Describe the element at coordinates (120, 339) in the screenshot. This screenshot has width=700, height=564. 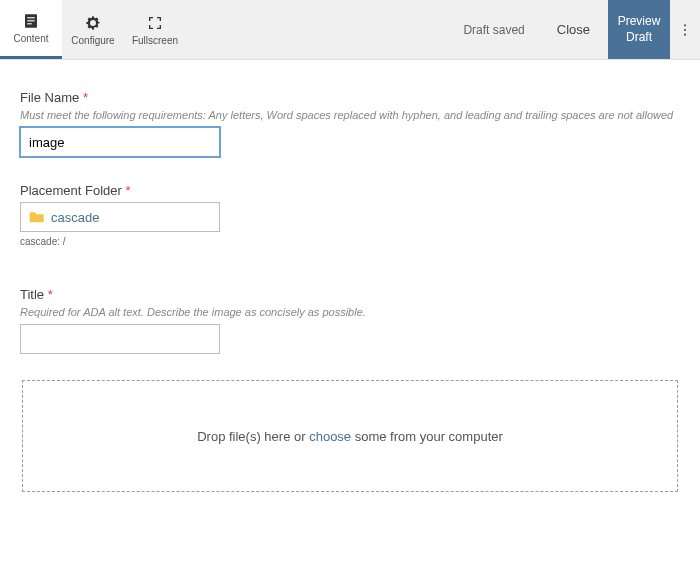
I see `title-input` at that location.